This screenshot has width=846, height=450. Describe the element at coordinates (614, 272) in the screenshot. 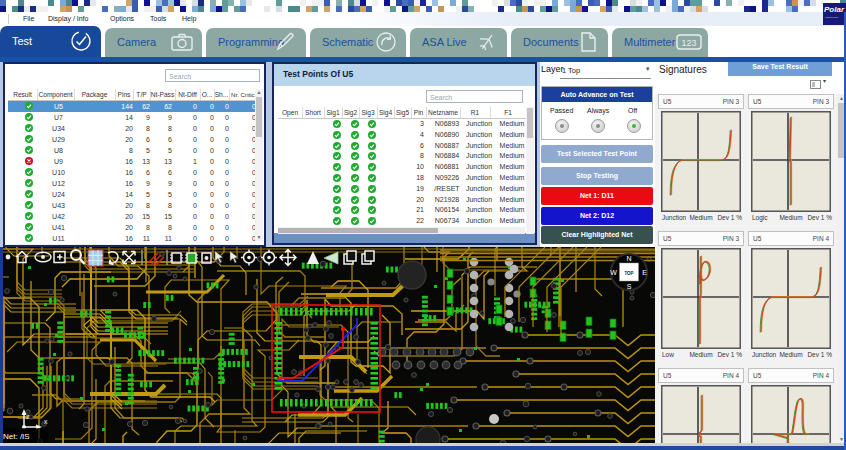

I see `svg-text: W` at that location.